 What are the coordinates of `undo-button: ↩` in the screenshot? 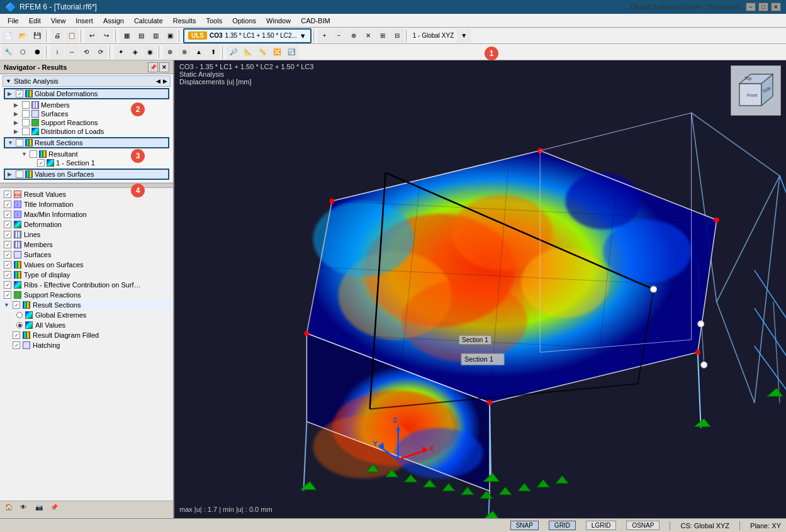 It's located at (92, 36).